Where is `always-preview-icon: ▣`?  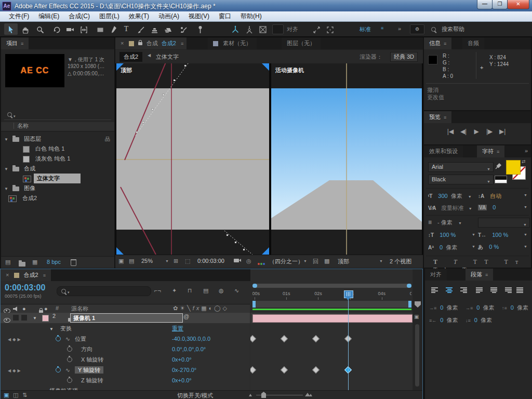 always-preview-icon: ▣ is located at coordinates (121, 261).